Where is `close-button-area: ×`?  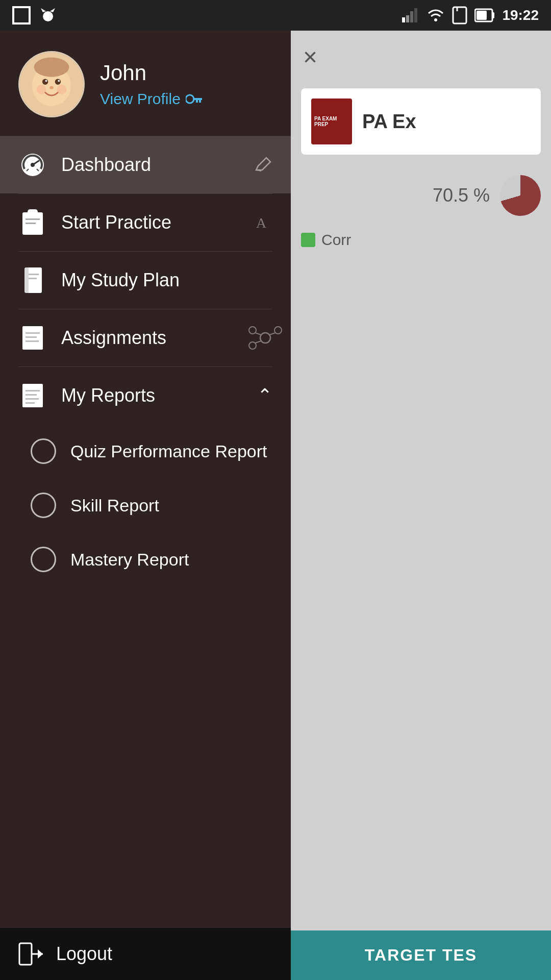 close-button-area: × is located at coordinates (421, 57).